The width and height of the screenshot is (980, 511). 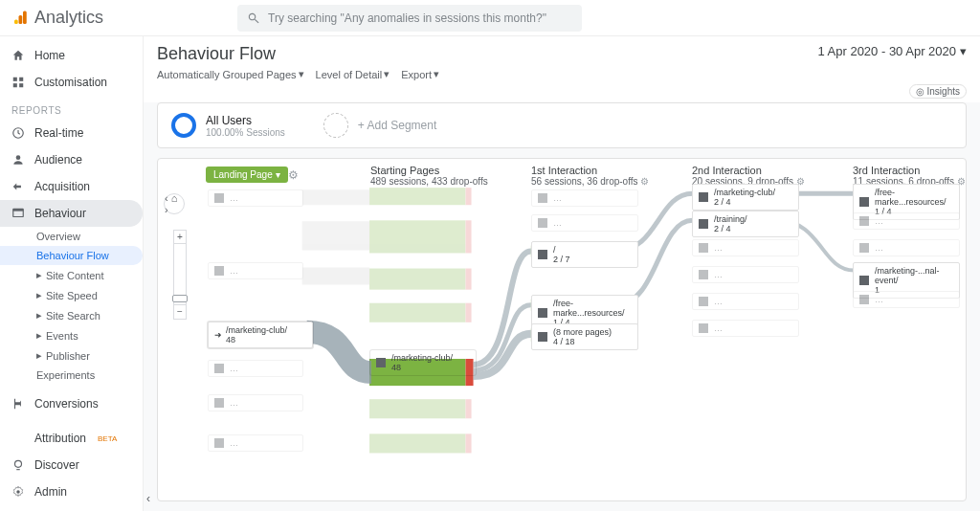 I want to click on search-placeholder: Try searching "Any anomalies in sessions…, so click(x=408, y=18).